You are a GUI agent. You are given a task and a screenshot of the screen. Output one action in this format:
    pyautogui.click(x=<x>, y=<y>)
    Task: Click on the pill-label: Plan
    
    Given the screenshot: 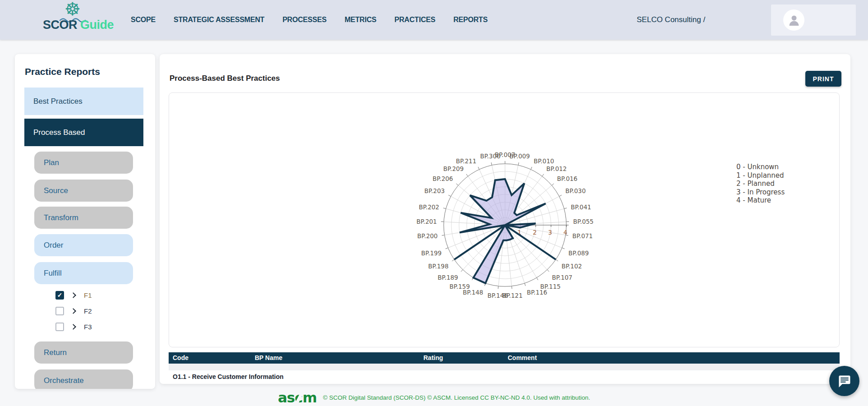 What is the action you would take?
    pyautogui.click(x=51, y=163)
    